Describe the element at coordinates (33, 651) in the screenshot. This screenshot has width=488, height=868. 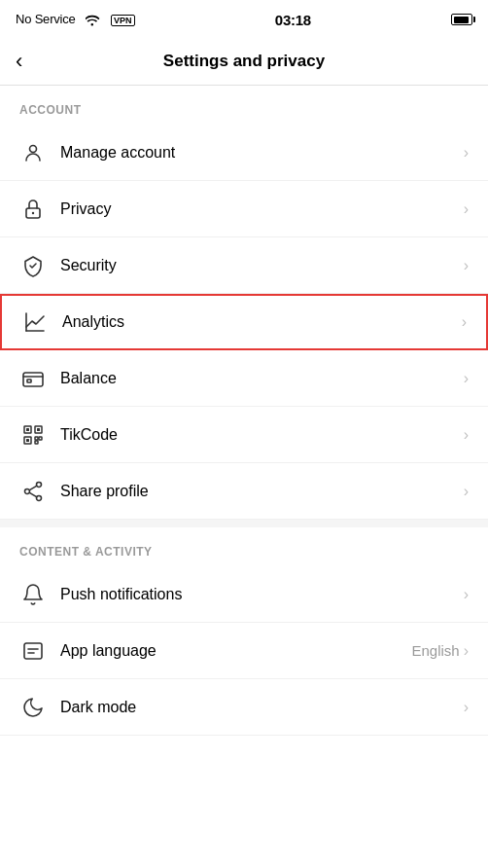
I see `app-language-icon` at that location.